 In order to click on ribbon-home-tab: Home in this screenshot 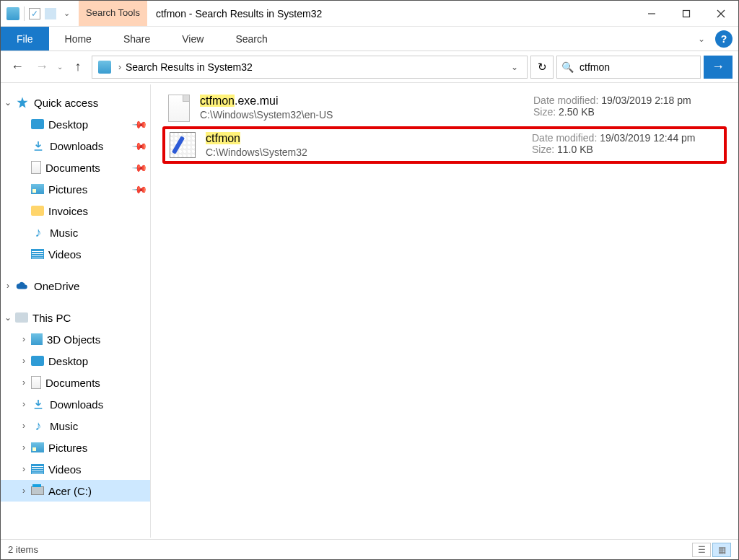, I will do `click(78, 39)`.